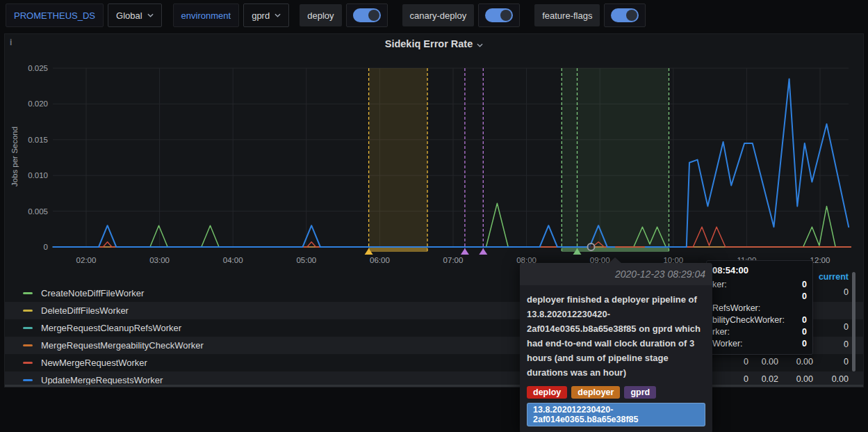  I want to click on series-name: UpdateMergeRequestsWorker, so click(101, 380).